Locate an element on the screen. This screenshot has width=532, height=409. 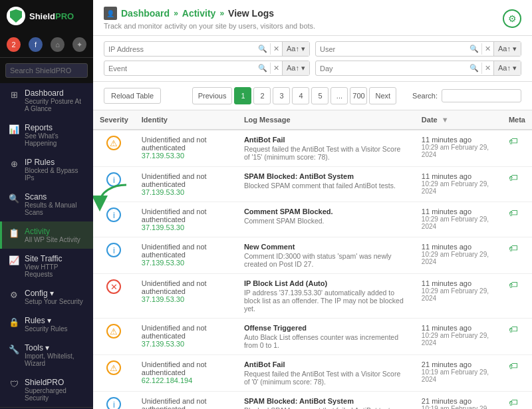
reload-table-button: Reload Table is located at coordinates (132, 96).